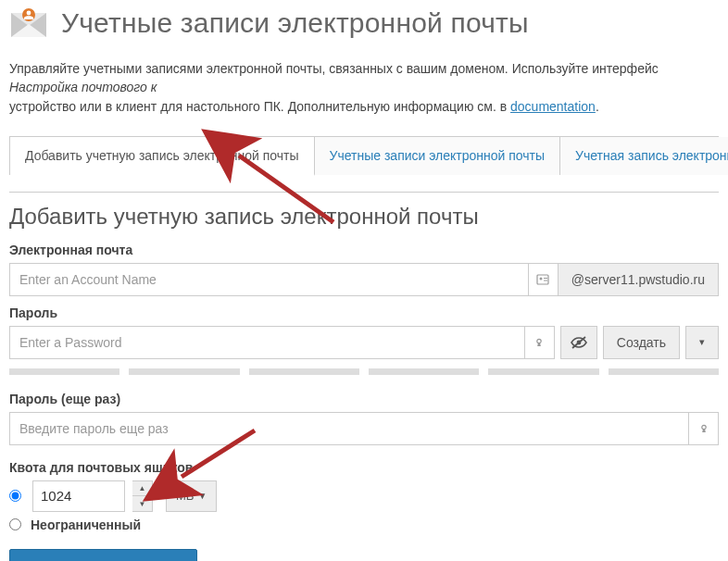 This screenshot has width=728, height=561. What do you see at coordinates (104, 555) in the screenshot?
I see `create-account-button: Создать учетную запись` at bounding box center [104, 555].